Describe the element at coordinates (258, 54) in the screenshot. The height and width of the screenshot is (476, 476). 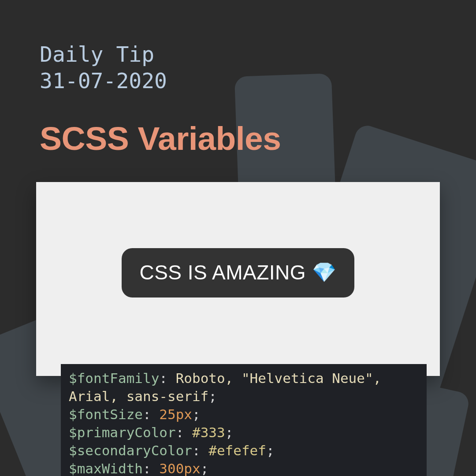
I see `kicker-label: Daily Tip` at that location.